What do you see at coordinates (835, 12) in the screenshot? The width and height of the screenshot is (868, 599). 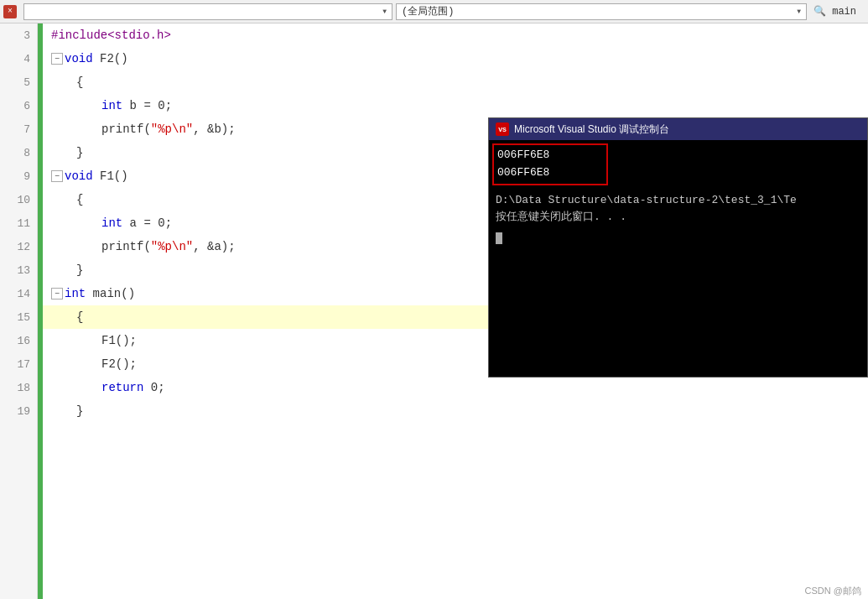 I see `toolbar-main-label: 🔍 main` at bounding box center [835, 12].